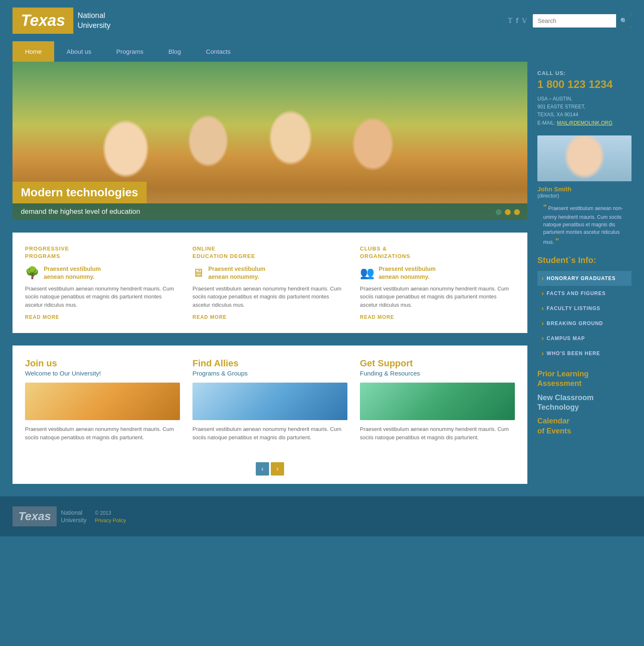 The width and height of the screenshot is (644, 646). I want to click on list-item: HONORARY GRADUATES, so click(584, 278).